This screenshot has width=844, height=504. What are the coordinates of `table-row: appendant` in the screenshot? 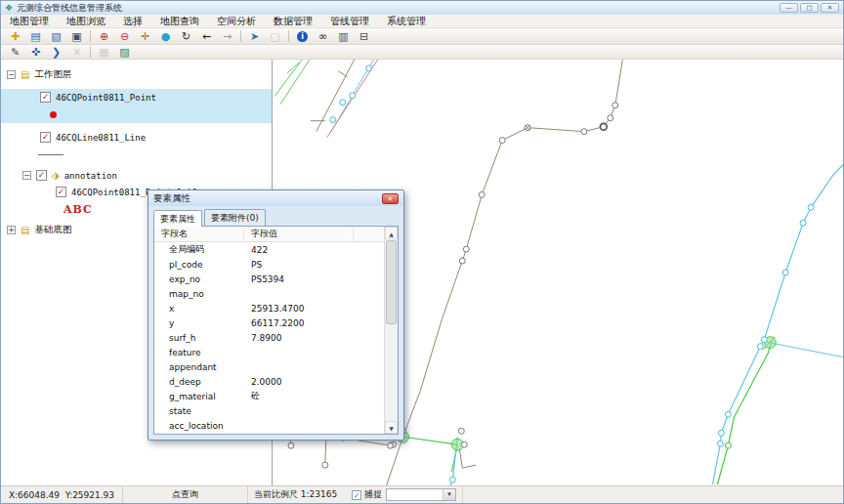 It's located at (270, 367).